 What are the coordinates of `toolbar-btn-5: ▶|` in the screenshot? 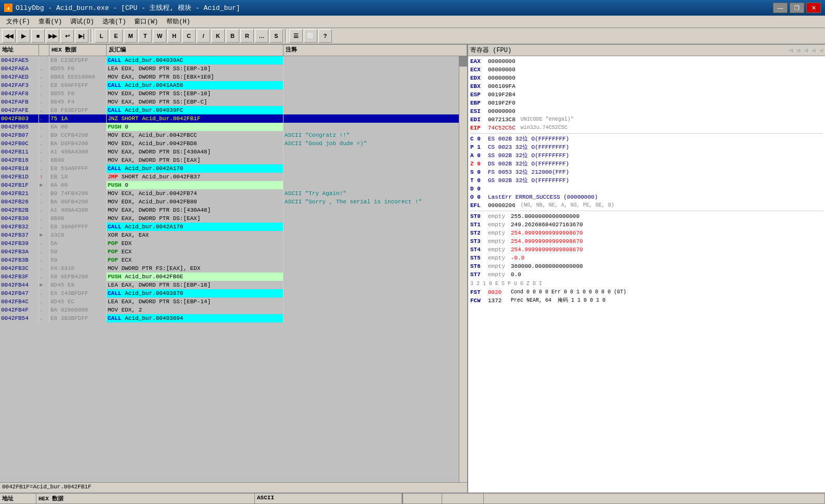 It's located at (82, 36).